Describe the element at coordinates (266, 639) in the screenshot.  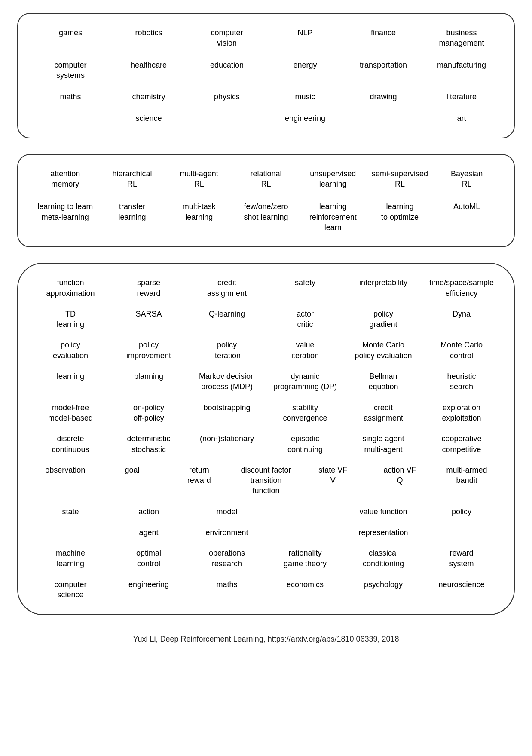
I see `footer-citation: Yuxi Li, Deep Reinforcement Learning, ht…` at that location.